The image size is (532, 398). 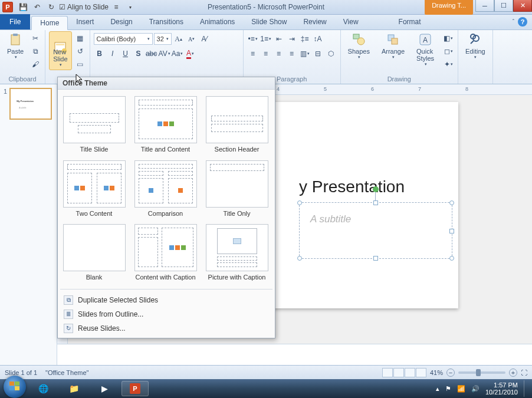 What do you see at coordinates (475, 389) in the screenshot?
I see `tray-volume-icon: 🔊` at bounding box center [475, 389].